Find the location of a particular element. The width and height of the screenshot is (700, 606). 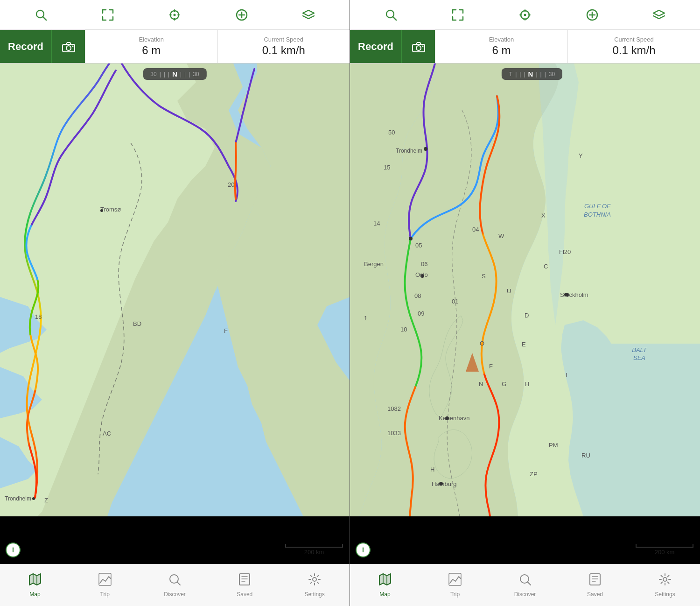

nav-saved-left: Saved is located at coordinates (245, 585).